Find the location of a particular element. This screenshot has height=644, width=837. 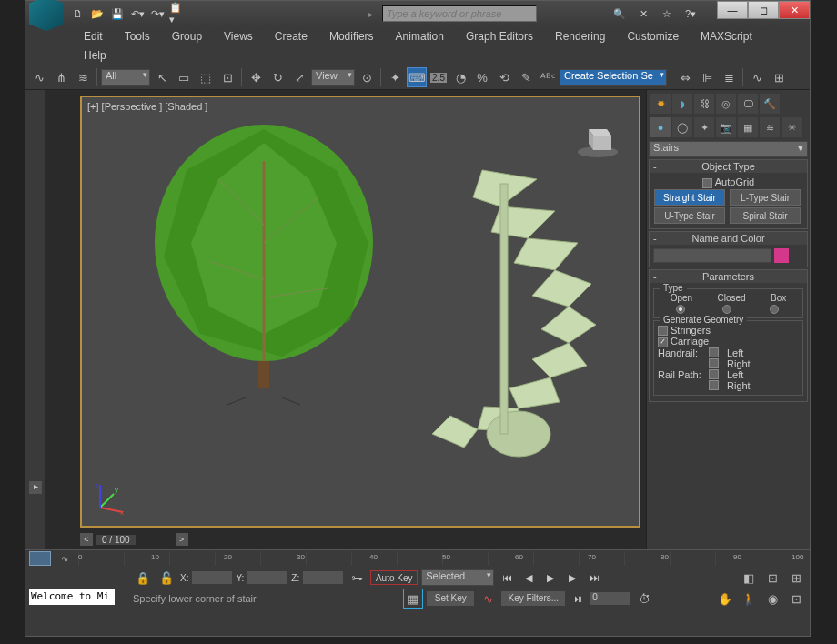

pivot-icon: ⊙ is located at coordinates (367, 77).